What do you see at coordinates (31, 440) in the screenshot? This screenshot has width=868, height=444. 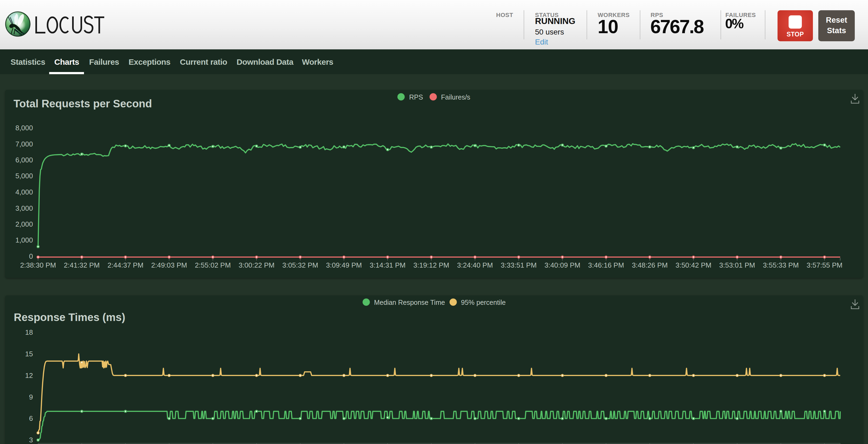 I see `svg-text: 3` at bounding box center [31, 440].